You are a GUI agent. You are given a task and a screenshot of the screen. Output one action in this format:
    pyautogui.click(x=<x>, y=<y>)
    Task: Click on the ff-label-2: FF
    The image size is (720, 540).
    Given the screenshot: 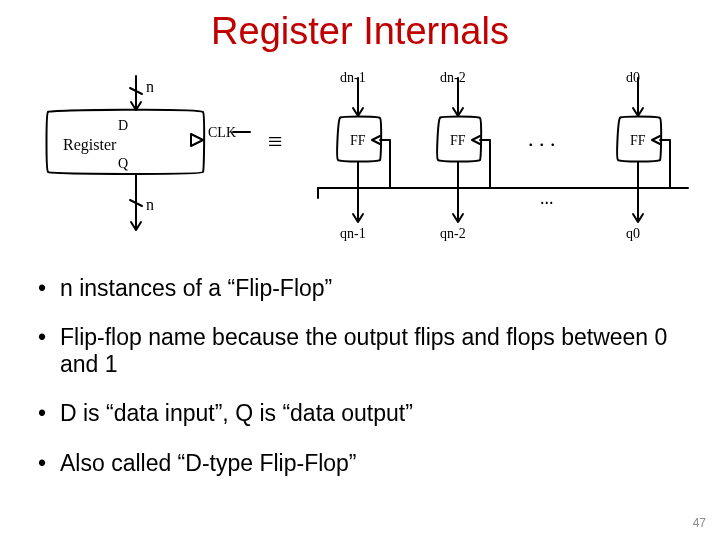 What is the action you would take?
    pyautogui.click(x=638, y=140)
    